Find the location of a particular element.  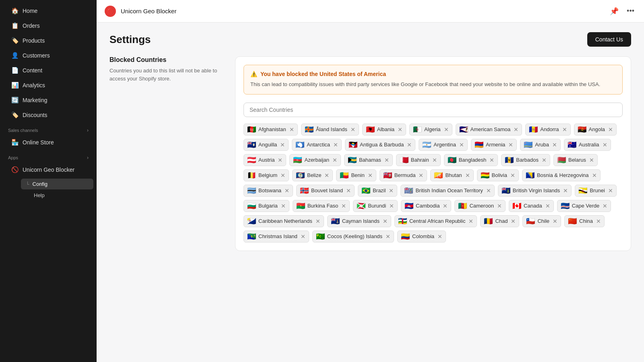

customers-label: Customers is located at coordinates (36, 56).